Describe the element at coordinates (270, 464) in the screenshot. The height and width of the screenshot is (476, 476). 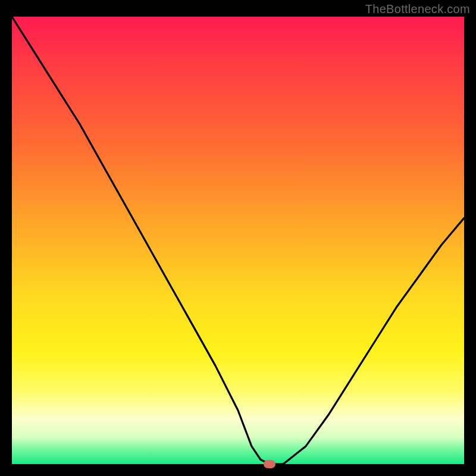
I see `optimum-marker` at that location.